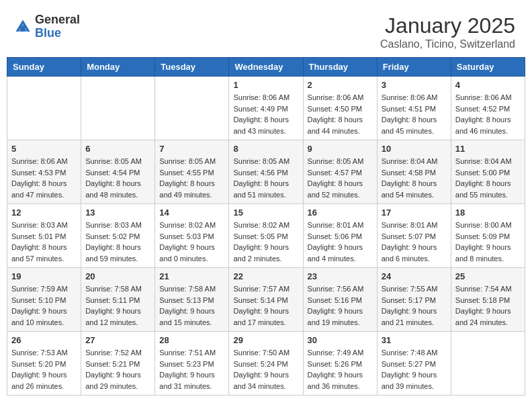 Image resolution: width=532 pixels, height=411 pixels. I want to click on day-info: Sunrise: 7:58 AM Sunset: 5:13 PM Dayligh…, so click(192, 306).